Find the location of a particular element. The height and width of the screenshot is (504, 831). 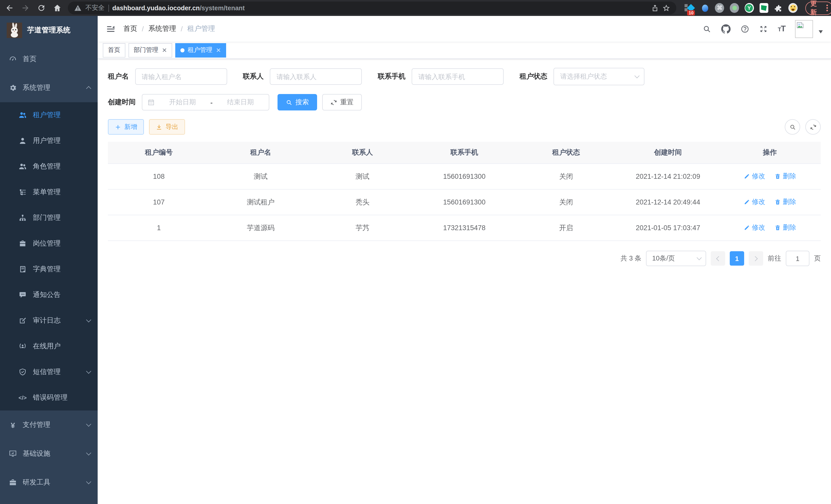

search-button-label: 搜索 is located at coordinates (302, 102).